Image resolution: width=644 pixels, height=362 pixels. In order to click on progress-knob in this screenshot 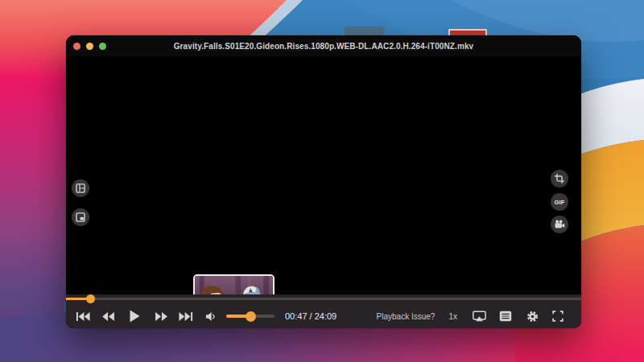, I will do `click(90, 299)`.